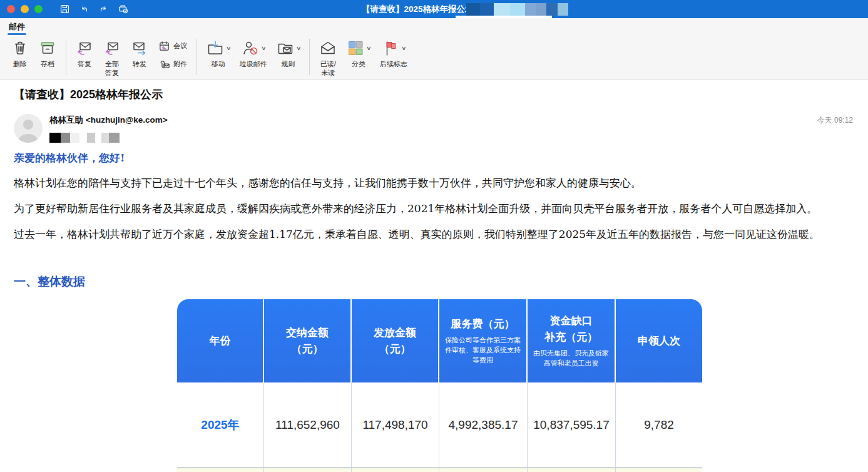  What do you see at coordinates (164, 46) in the screenshot?
I see `meeting-icon` at bounding box center [164, 46].